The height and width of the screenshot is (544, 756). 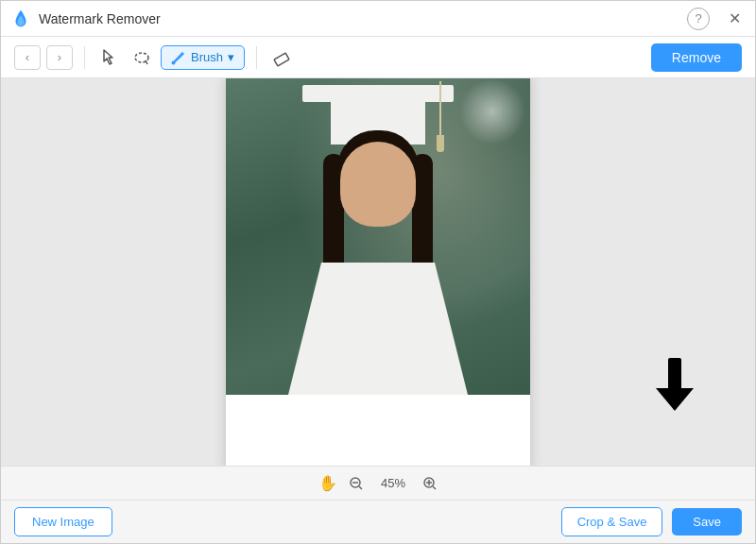 What do you see at coordinates (430, 484) in the screenshot?
I see `zoom-in-button` at bounding box center [430, 484].